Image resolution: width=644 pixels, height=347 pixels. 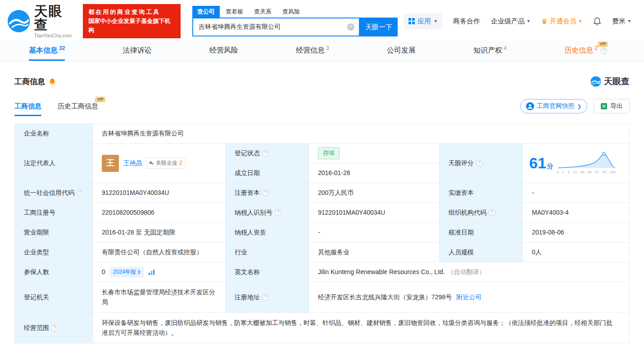 What do you see at coordinates (52, 82) in the screenshot?
I see `subscribe-bell-icon` at bounding box center [52, 82].